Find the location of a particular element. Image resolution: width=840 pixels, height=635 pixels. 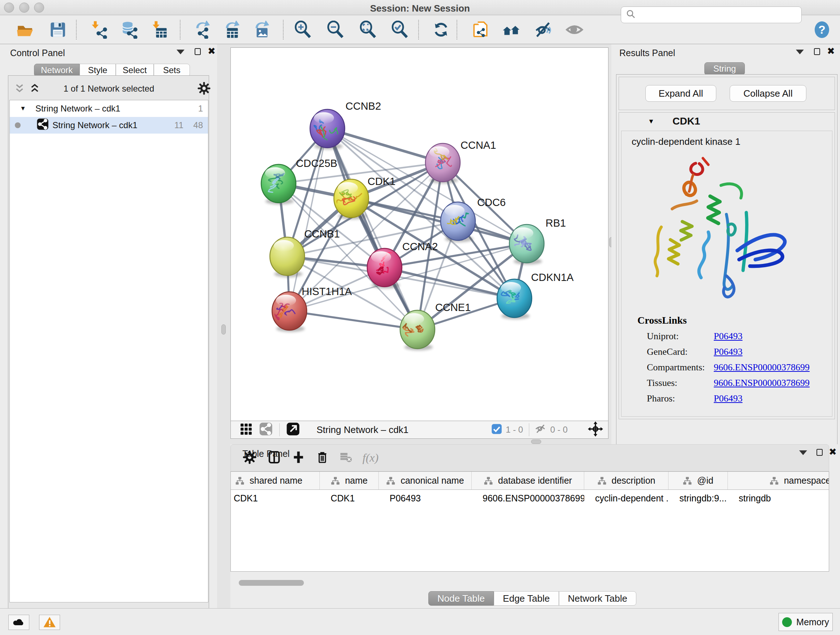

import-network-database-button is located at coordinates (129, 30).